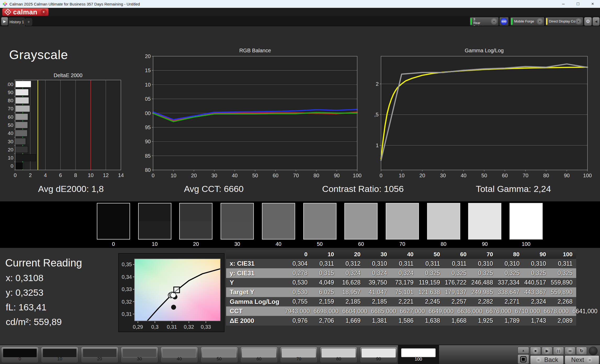  I want to click on table-cell: 338,647, so click(510, 292).